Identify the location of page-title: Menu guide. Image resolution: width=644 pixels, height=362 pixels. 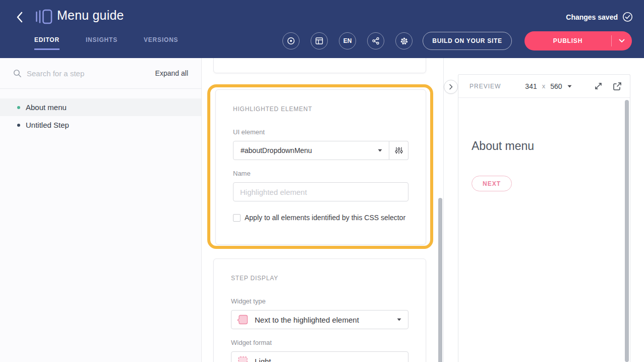
(91, 15).